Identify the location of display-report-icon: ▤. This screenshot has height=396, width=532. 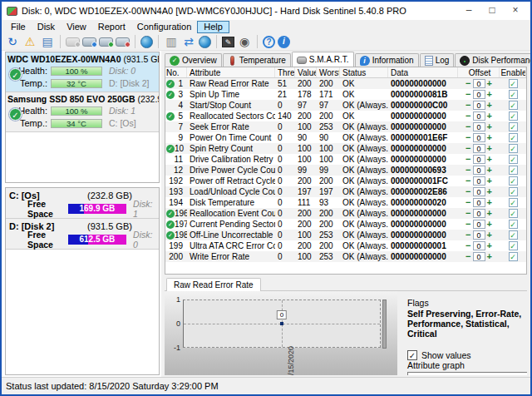
(47, 42).